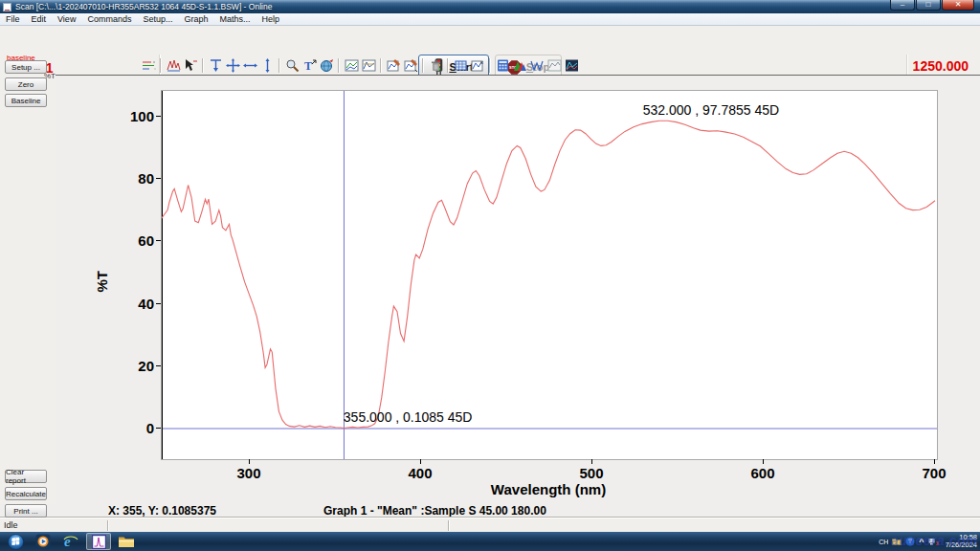 This screenshot has width=980, height=551. I want to click on graph-peaks-icon, so click(173, 65).